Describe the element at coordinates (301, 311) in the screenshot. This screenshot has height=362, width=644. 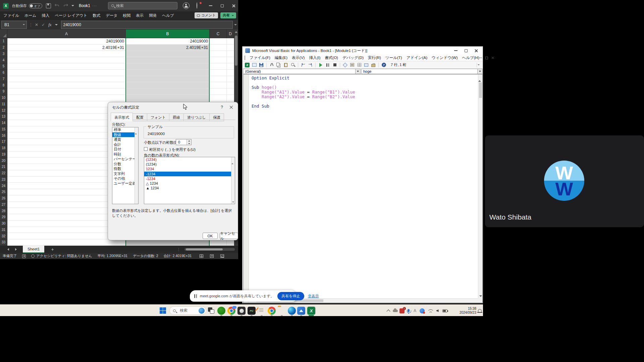
I see `taskbar-app-photos` at that location.